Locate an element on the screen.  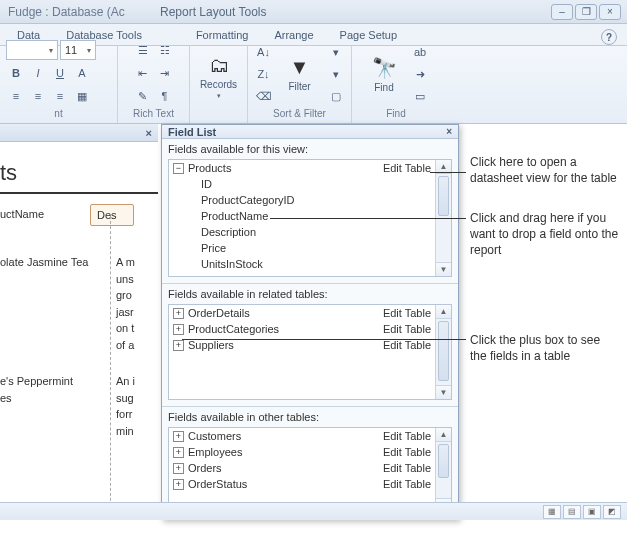
field-description: Description is located at coordinates (316, 232).